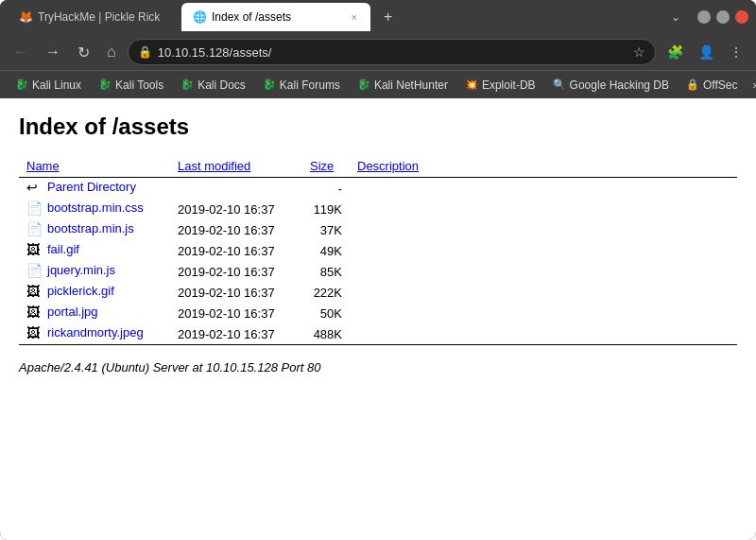  Describe the element at coordinates (81, 291) in the screenshot. I see `file-link: picklerick.gif` at that location.